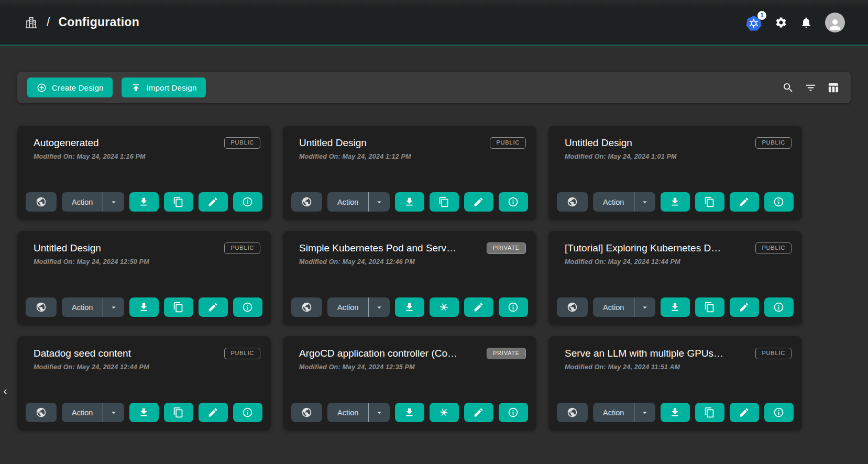 This screenshot has width=868, height=464. What do you see at coordinates (78, 88) in the screenshot?
I see `create-design-label: Create Design` at bounding box center [78, 88].